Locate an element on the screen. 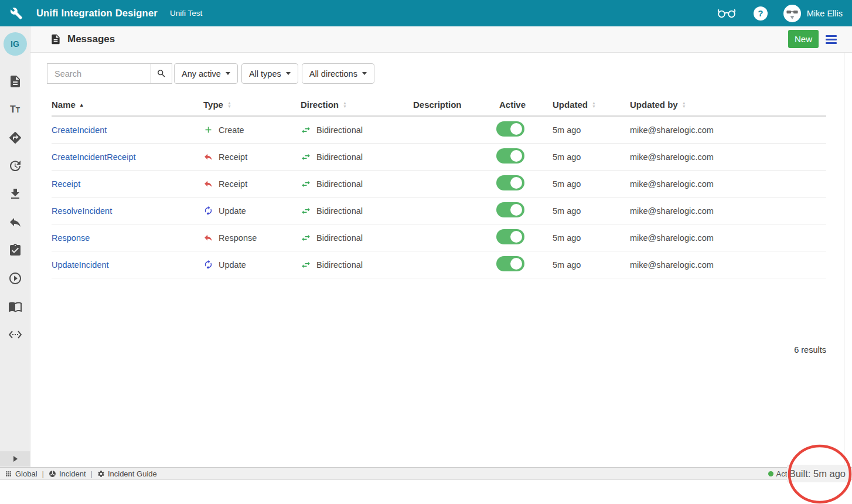 The image size is (852, 504). wrench-icon is located at coordinates (16, 13).